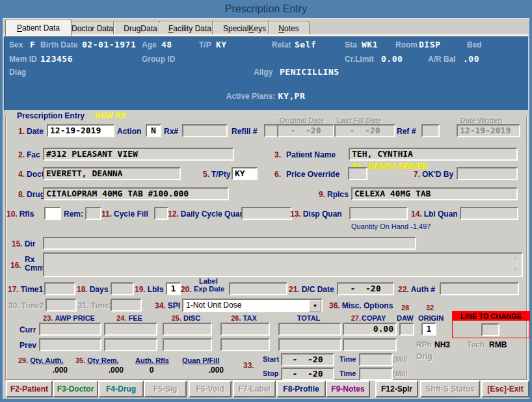 This screenshot has width=532, height=402. What do you see at coordinates (252, 306) in the screenshot?
I see `spi-dropdown: 1-Not Unit Dose ▼` at bounding box center [252, 306].